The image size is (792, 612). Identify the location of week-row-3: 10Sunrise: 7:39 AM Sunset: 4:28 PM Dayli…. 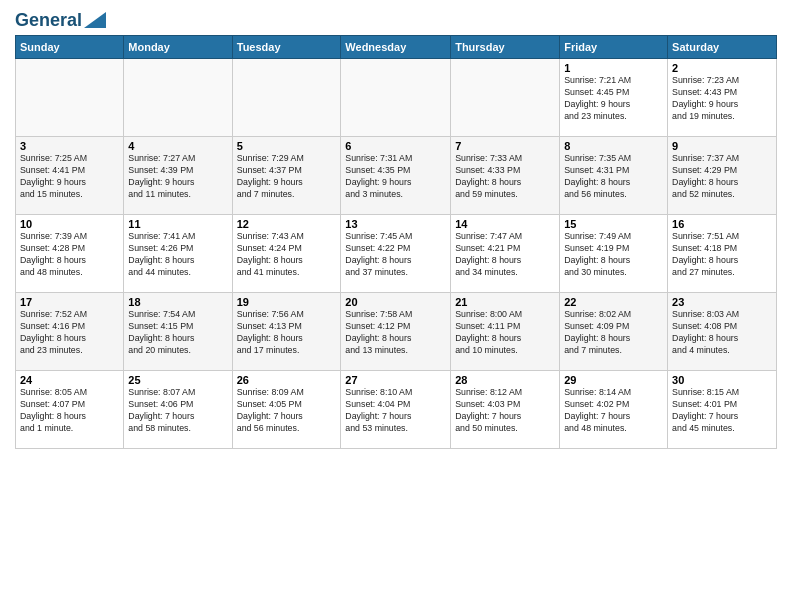
(396, 254).